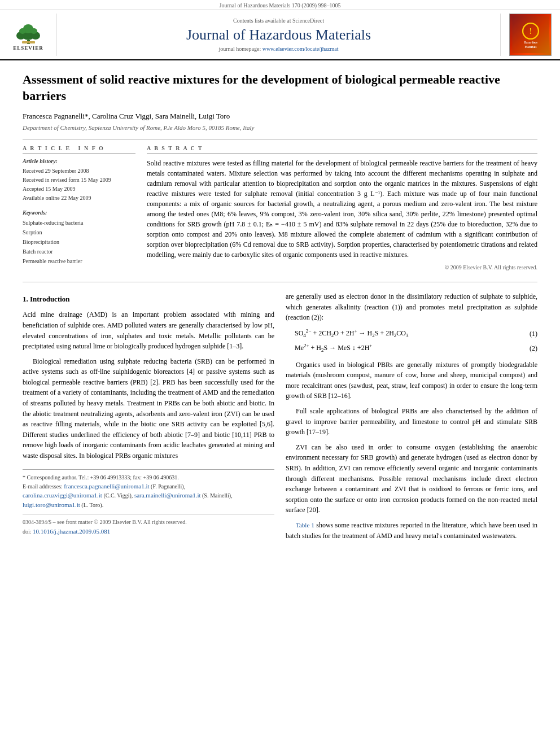  I want to click on corresponding-author-note: * Corresponding author. Tel.: +39 06 499…, so click(148, 478).